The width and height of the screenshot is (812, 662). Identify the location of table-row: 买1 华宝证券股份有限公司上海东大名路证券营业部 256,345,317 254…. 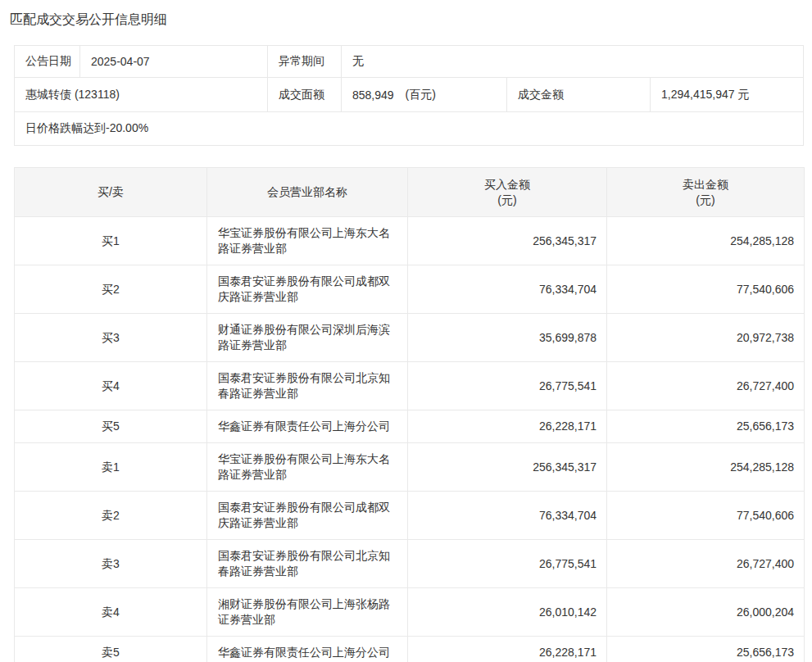
(410, 241).